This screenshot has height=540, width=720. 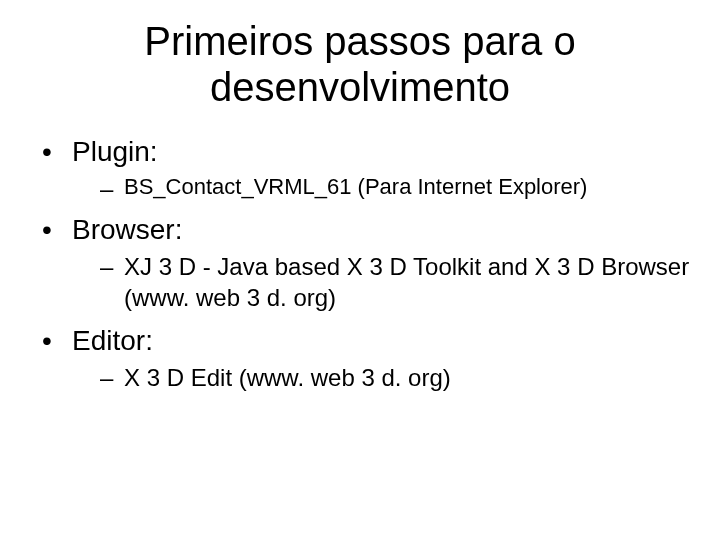 What do you see at coordinates (364, 358) in the screenshot?
I see `list-item: Editor: X 3 D Edit (www. web 3 d. org)` at bounding box center [364, 358].